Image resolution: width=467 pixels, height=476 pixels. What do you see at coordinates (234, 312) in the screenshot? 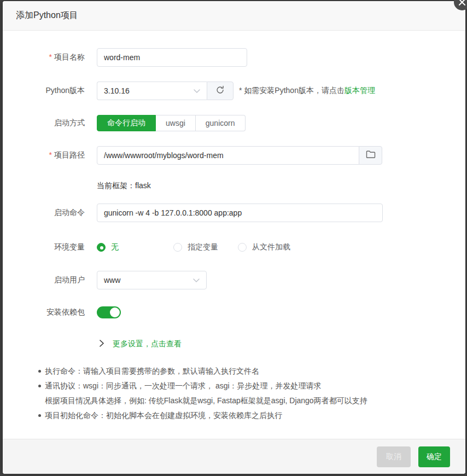
I see `install-deps-row: 安装依赖包` at bounding box center [234, 312].